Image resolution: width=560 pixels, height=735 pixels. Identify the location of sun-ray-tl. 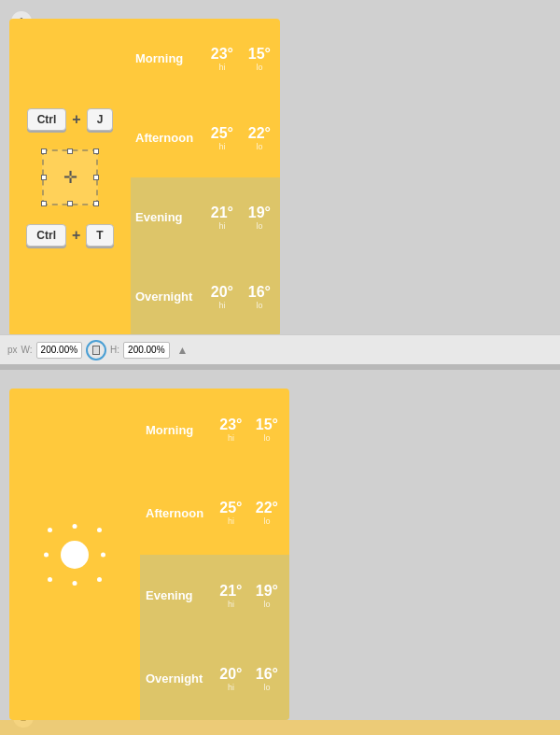
(50, 530).